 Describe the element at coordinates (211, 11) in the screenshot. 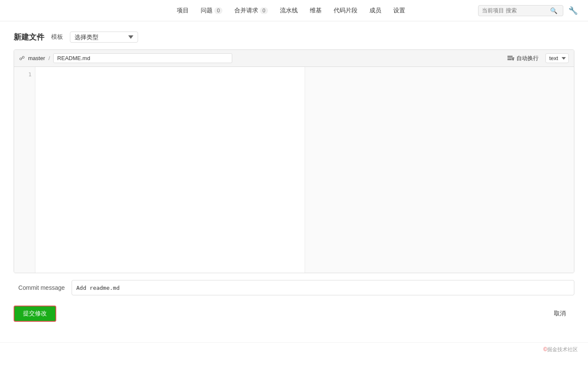

I see `nav-item-issues: 问题 0` at that location.